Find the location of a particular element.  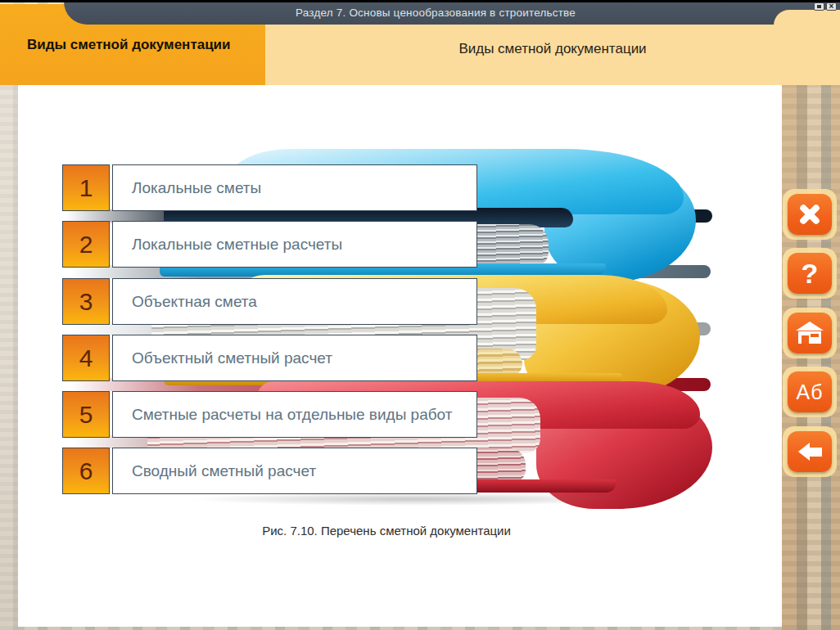

list-item: 2 Локальные сметные расчеты is located at coordinates (270, 244).